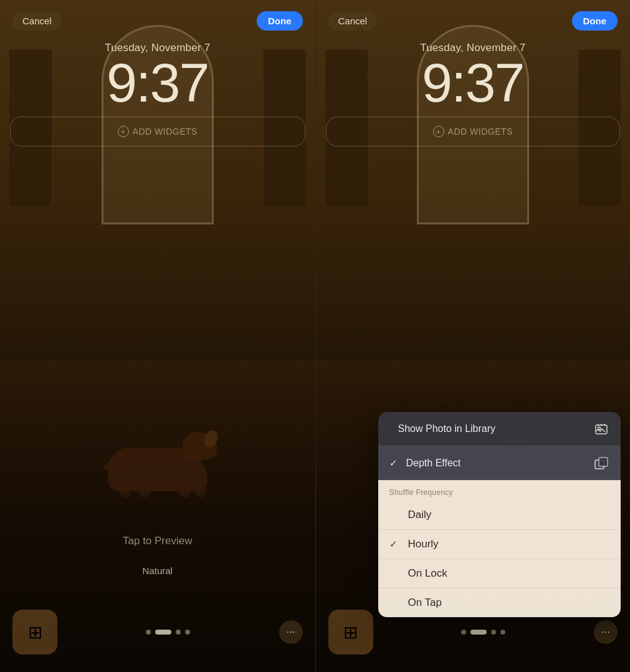 Image resolution: width=630 pixels, height=672 pixels. Describe the element at coordinates (353, 21) in the screenshot. I see `right-cancel-button: Cancel` at that location.